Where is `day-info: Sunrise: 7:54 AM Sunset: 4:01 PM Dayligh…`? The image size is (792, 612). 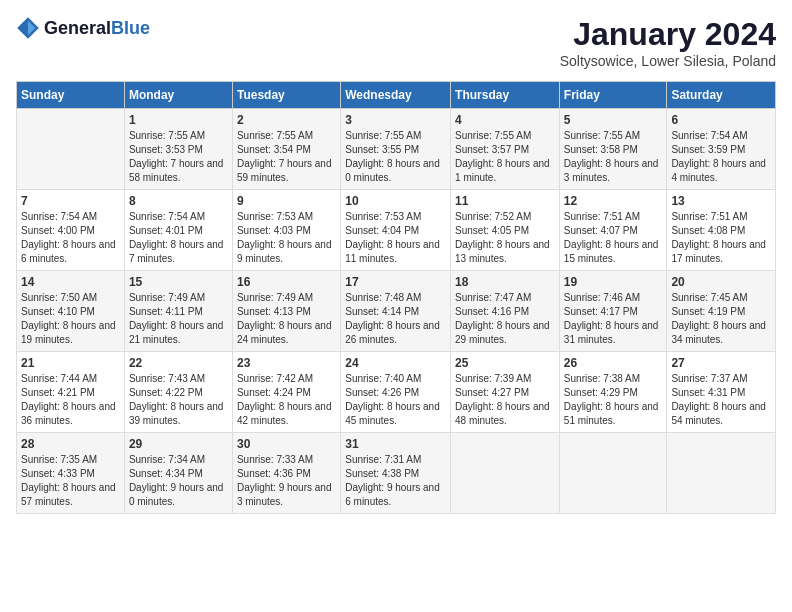
day-info: Sunrise: 7:54 AM Sunset: 4:01 PM Dayligh… is located at coordinates (178, 238).